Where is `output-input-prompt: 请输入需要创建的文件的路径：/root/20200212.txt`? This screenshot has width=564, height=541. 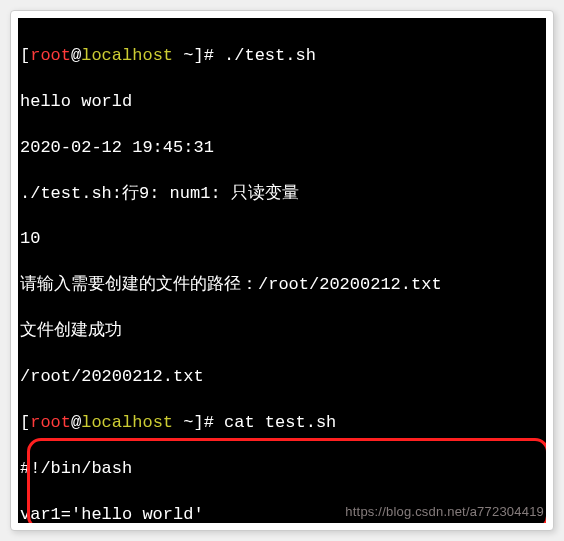 output-input-prompt: 请输入需要创建的文件的路径：/root/20200212.txt is located at coordinates (282, 286).